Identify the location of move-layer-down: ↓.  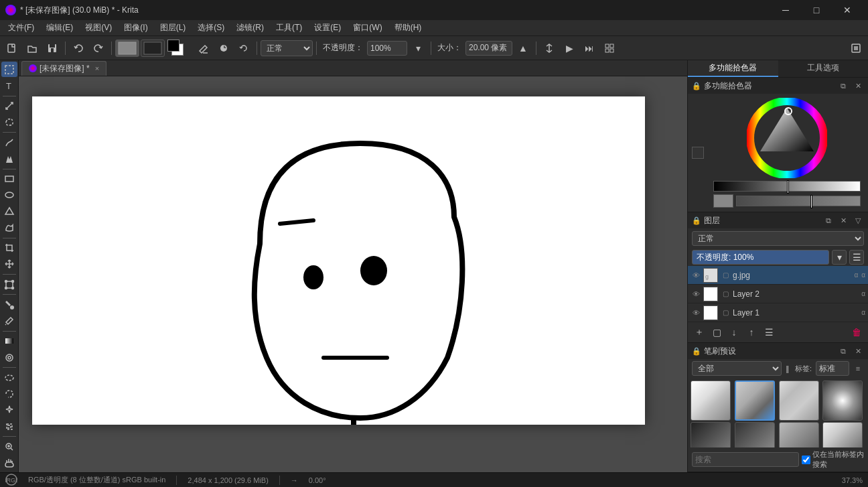
(734, 332).